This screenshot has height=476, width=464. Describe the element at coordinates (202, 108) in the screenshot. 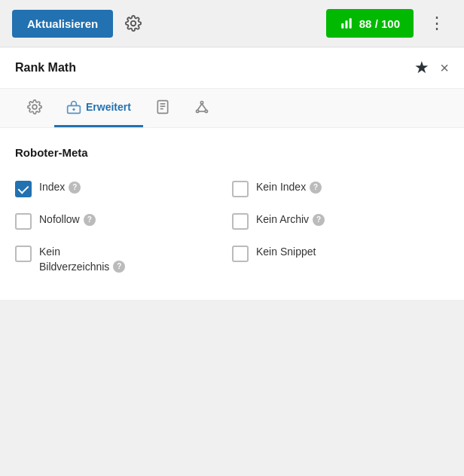

I see `tab-schema` at that location.